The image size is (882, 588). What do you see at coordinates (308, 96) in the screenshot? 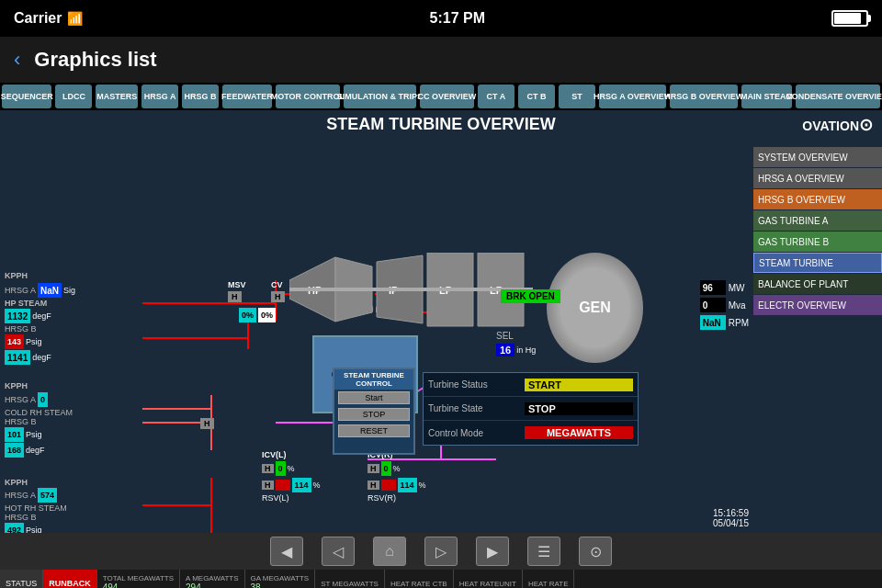
I see `tab-motor-control: MOTOR CONTROL` at bounding box center [308, 96].